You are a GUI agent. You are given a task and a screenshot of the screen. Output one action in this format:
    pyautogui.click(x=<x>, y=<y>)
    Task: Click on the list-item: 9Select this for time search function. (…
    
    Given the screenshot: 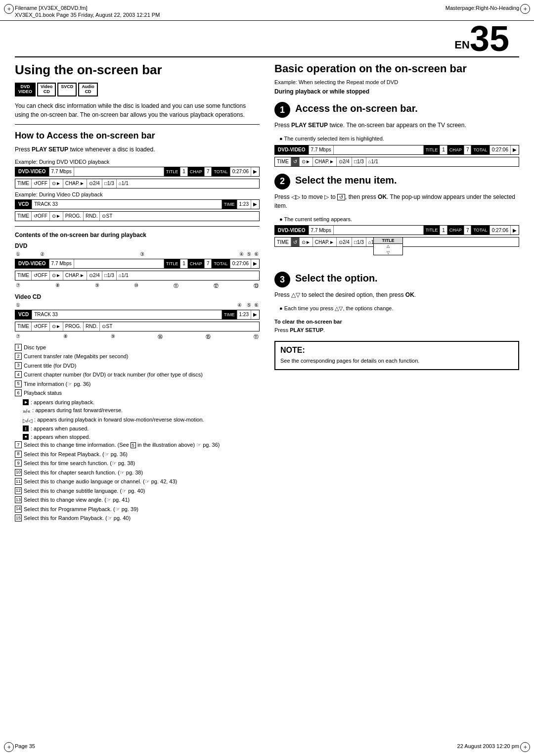 What is the action you would take?
    pyautogui.click(x=137, y=463)
    